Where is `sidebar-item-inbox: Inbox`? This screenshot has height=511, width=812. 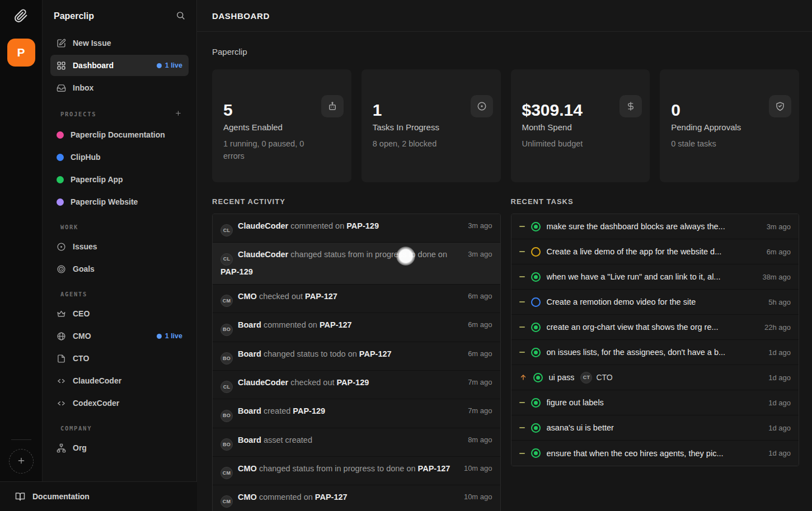 sidebar-item-inbox: Inbox is located at coordinates (120, 88).